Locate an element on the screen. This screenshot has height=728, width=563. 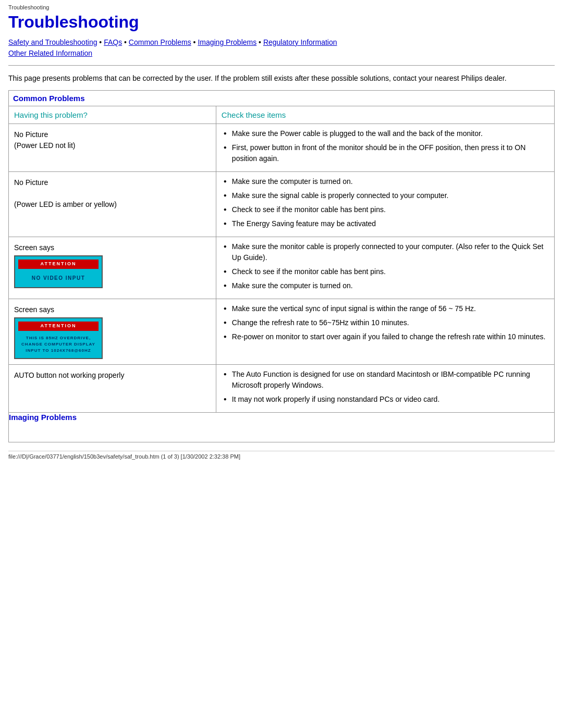
list-item: Make sure the vertical sync of input sig… is located at coordinates (385, 309).